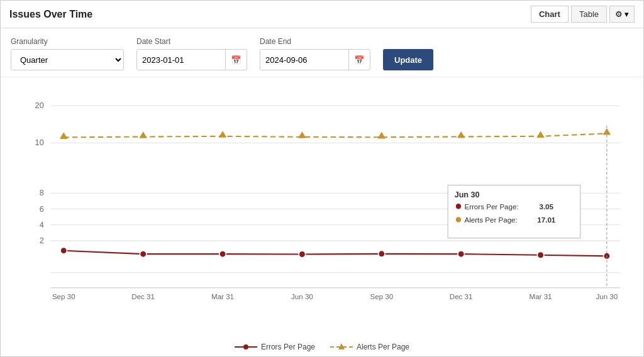 The image size is (644, 357). What do you see at coordinates (547, 220) in the screenshot?
I see `svg-text: 17.01` at bounding box center [547, 220].